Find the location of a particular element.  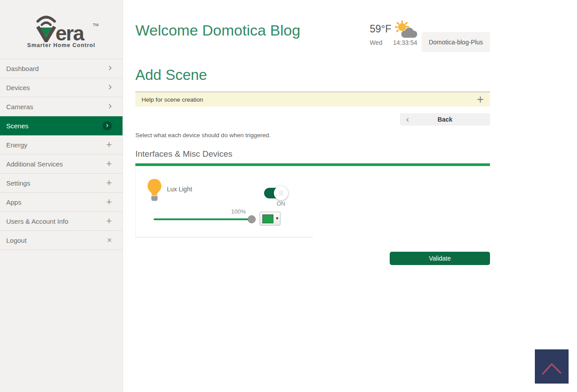

sidebar-item-label: Scenes is located at coordinates (17, 126).